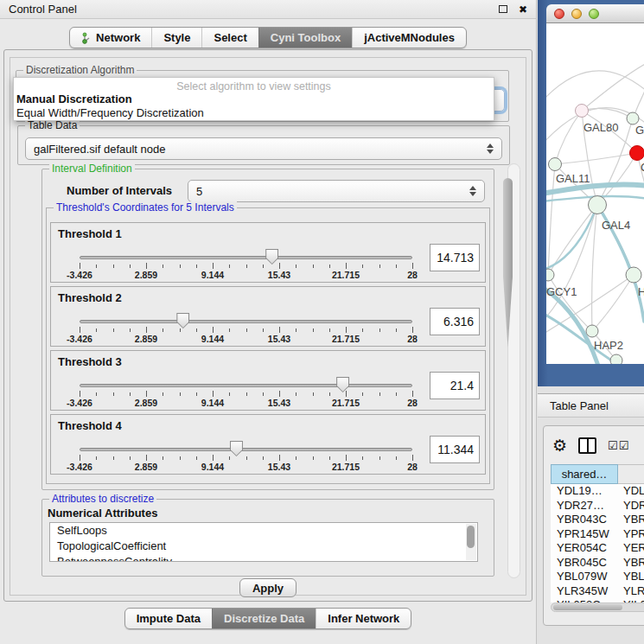  Describe the element at coordinates (584, 577) in the screenshot. I see `table-cell-shared-name: YBL079W` at that location.